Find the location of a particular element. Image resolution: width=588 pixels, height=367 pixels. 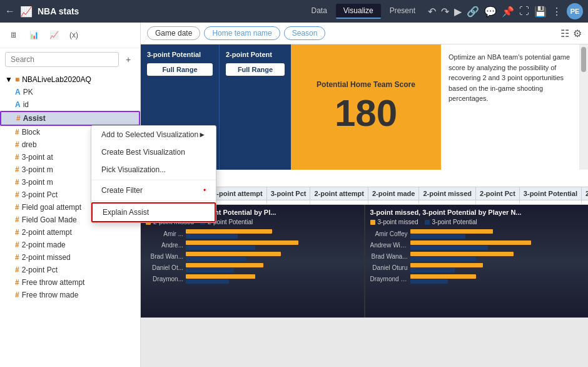

field-2point-made: # 2-point made is located at coordinates (70, 245).